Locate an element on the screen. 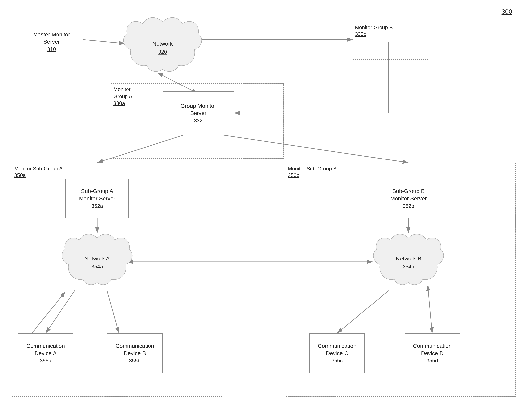 The image size is (532, 417). comm-device-c-label: CommunicationDevice C is located at coordinates (337, 350).